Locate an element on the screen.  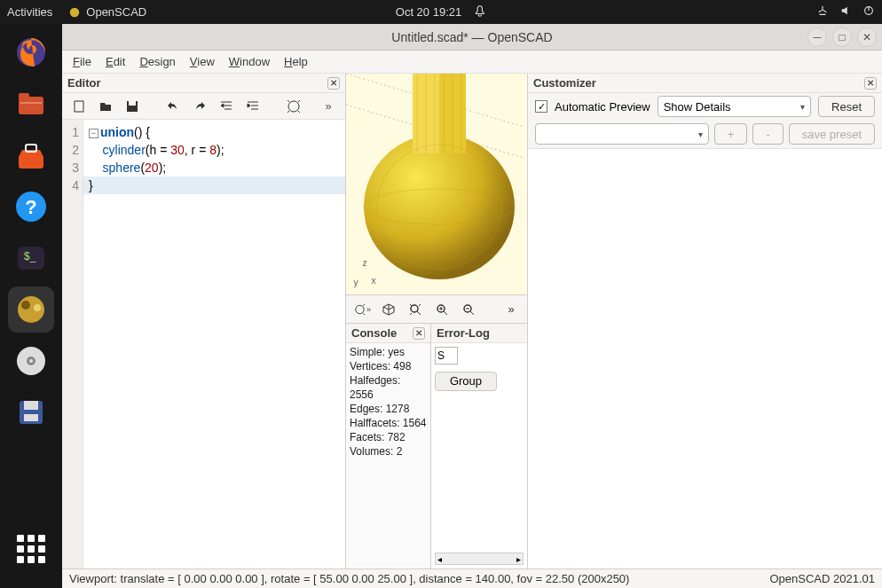
unindent-icon is located at coordinates (226, 106).